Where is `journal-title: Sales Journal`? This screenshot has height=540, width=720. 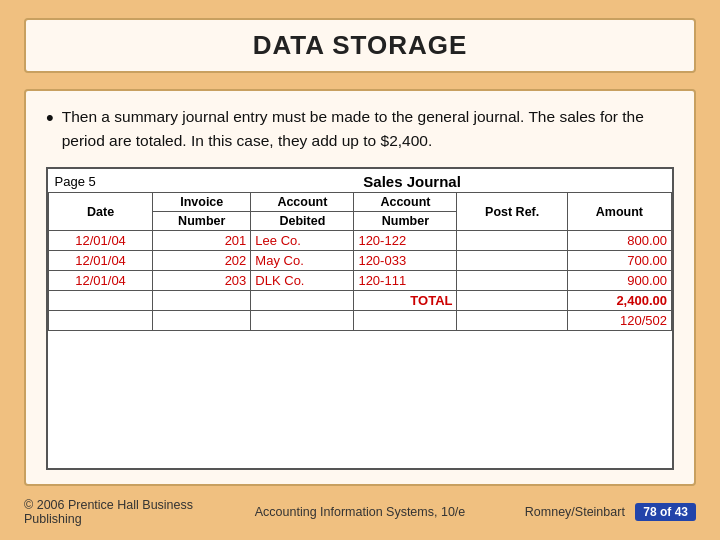 journal-title: Sales Journal is located at coordinates (412, 182).